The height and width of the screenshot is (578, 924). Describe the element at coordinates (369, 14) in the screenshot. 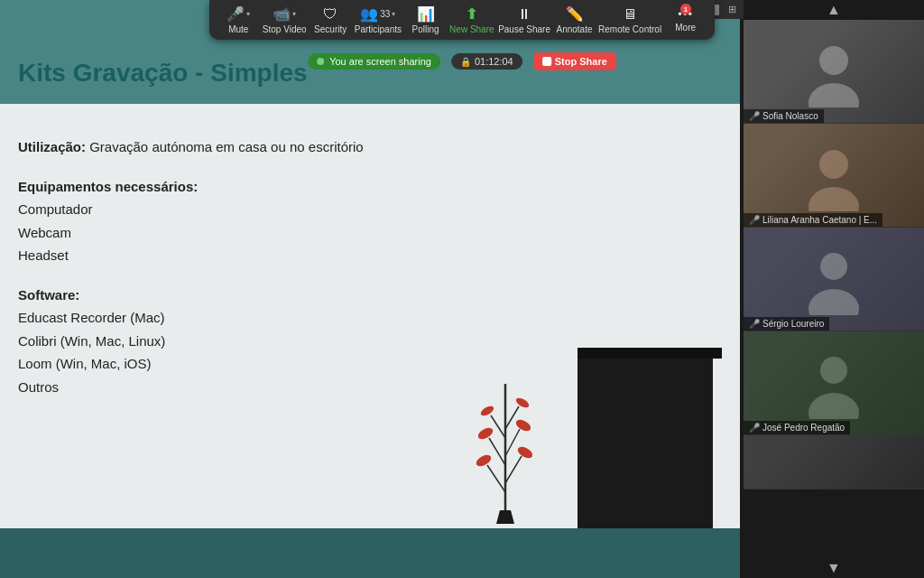

I see `participants-icon: 👥` at that location.